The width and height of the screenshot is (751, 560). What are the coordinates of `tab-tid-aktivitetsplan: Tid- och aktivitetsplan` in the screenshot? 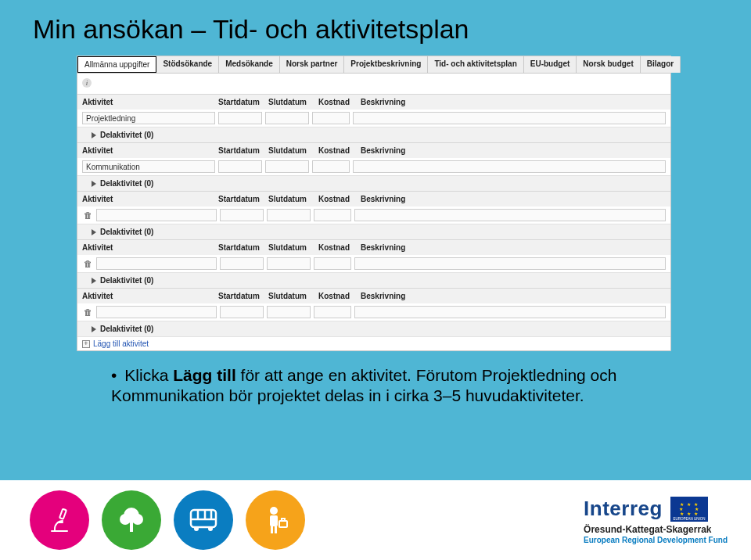 It's located at (476, 64).